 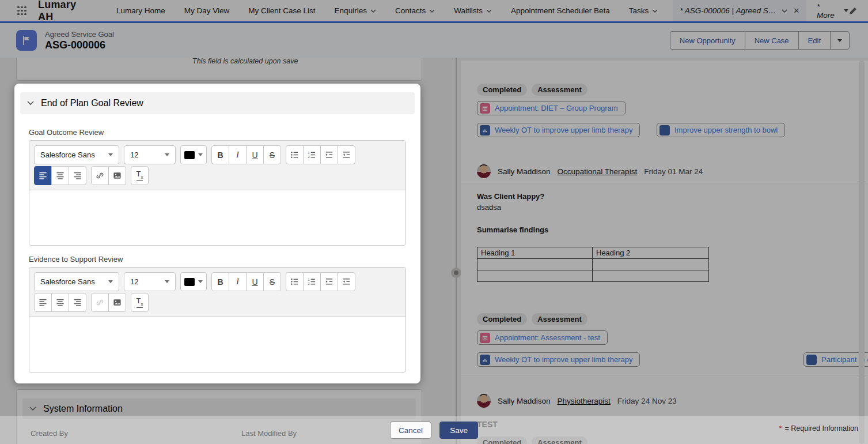 What do you see at coordinates (92, 103) in the screenshot?
I see `section-title: End of Plan Goal Review` at bounding box center [92, 103].